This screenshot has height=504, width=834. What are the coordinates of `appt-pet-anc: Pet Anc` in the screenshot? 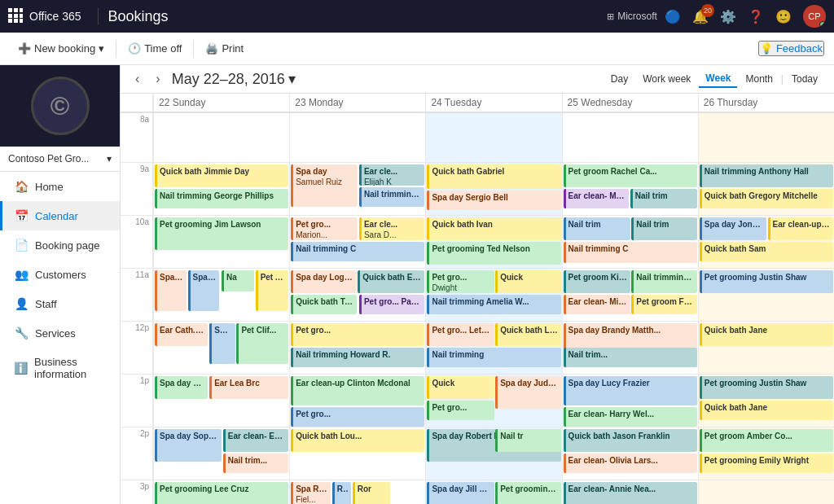 It's located at (272, 291).